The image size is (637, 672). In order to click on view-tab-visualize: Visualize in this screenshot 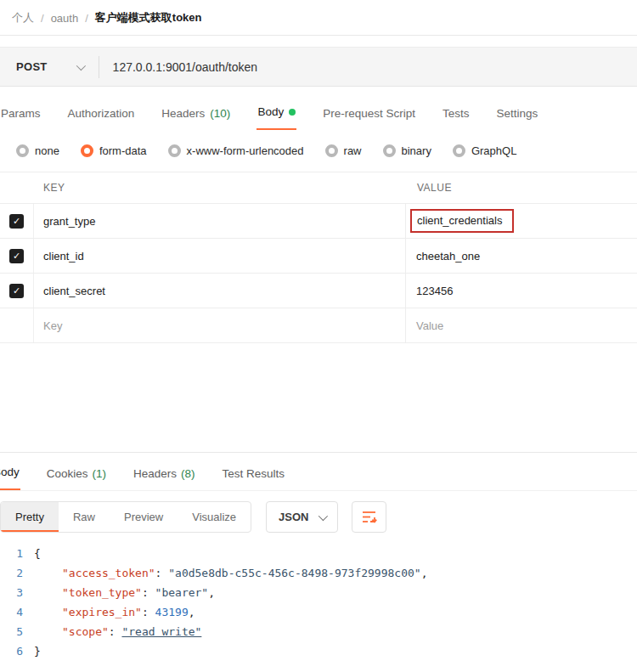, I will do `click(214, 517)`.